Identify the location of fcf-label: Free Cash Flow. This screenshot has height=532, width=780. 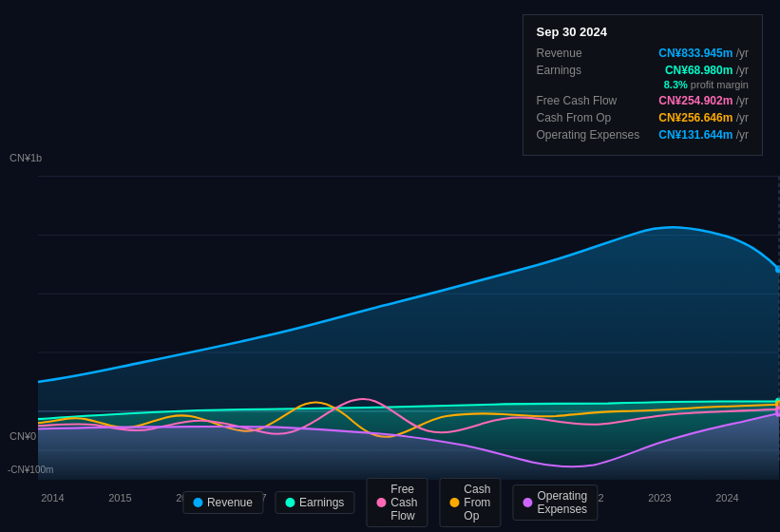
(578, 101).